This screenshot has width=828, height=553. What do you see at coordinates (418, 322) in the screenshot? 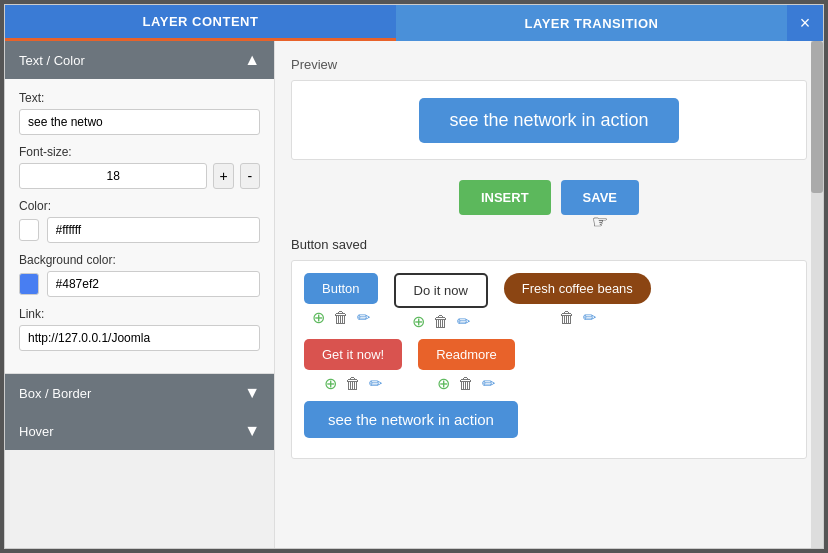
I see `add-icon-2: ⊕` at bounding box center [418, 322].